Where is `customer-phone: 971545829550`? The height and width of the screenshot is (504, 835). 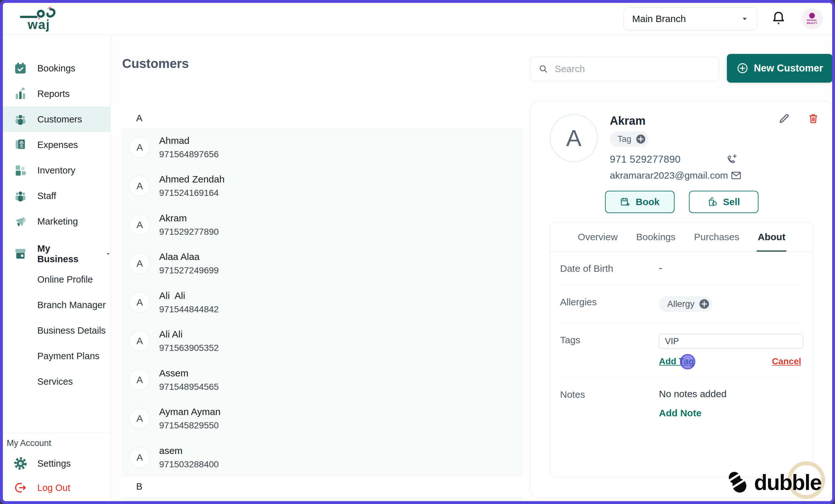 customer-phone: 971545829550 is located at coordinates (190, 426).